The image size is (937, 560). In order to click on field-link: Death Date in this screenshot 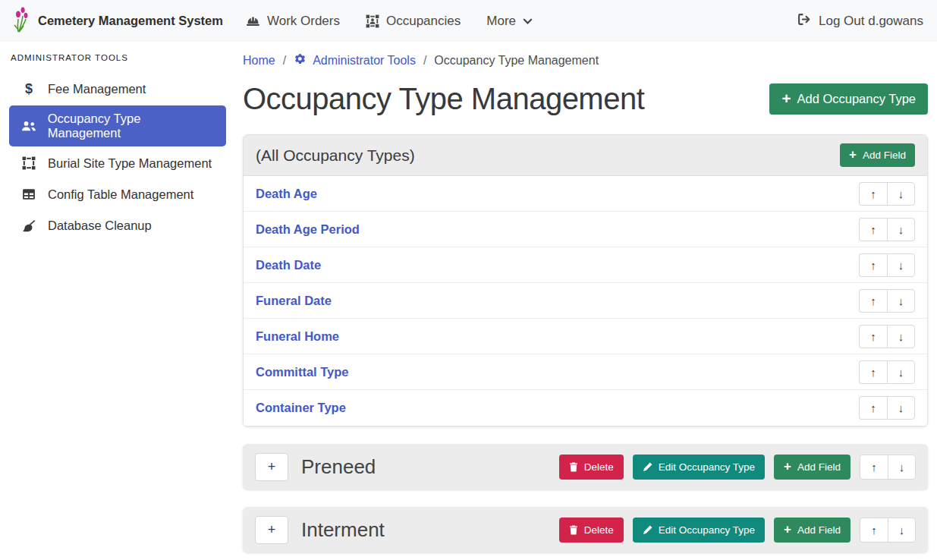, I will do `click(288, 266)`.